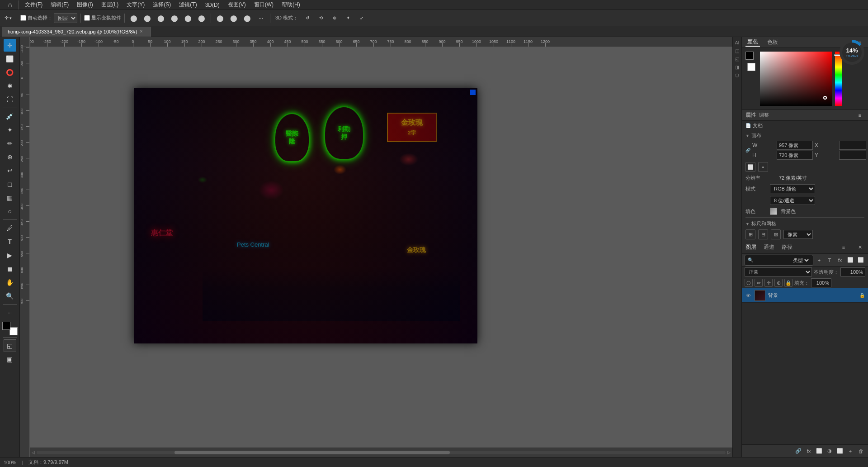  Describe the element at coordinates (162, 5) in the screenshot. I see `menu-select: 选择(S)` at that location.